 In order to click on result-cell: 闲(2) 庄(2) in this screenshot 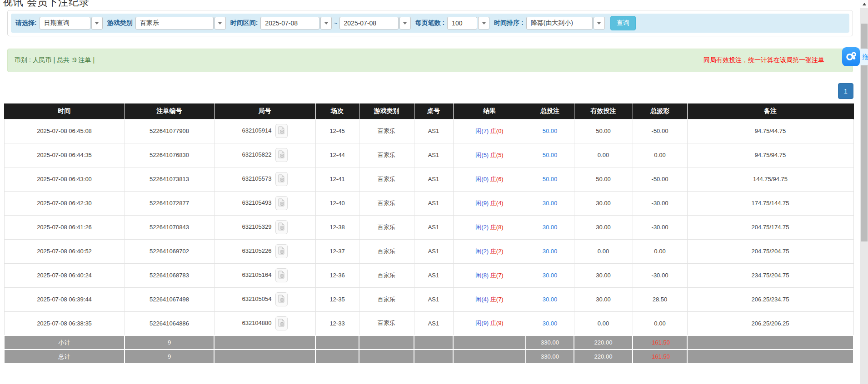, I will do `click(489, 251)`.